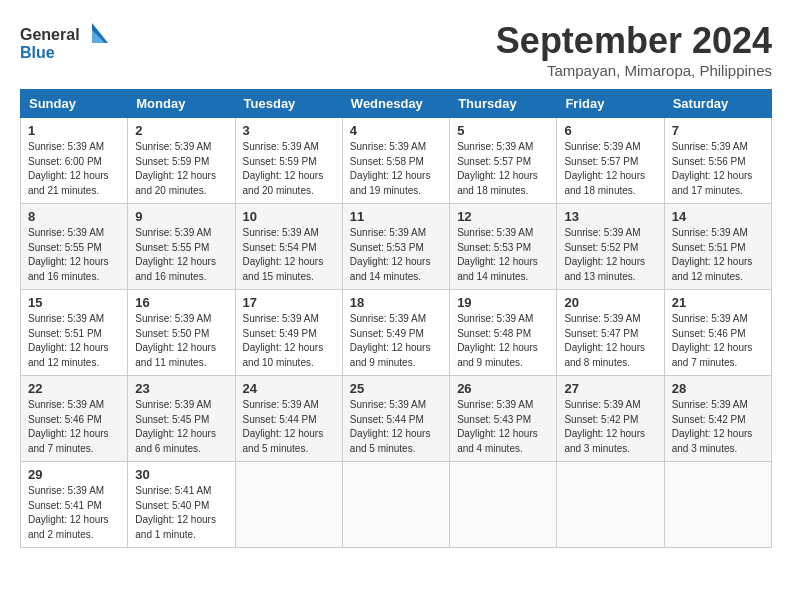 The width and height of the screenshot is (792, 612). What do you see at coordinates (634, 70) in the screenshot?
I see `location: Tampayan, Mimaropa, Philippines` at bounding box center [634, 70].